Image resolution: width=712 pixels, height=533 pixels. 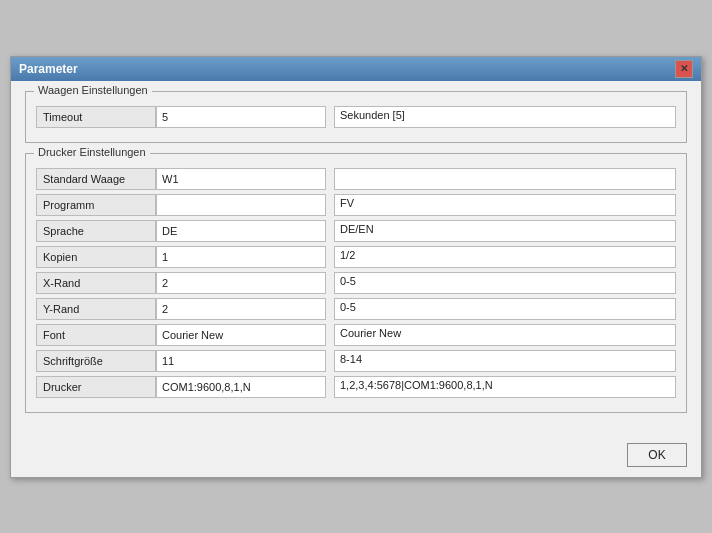 I want to click on timeout-hint: Sekunden [5], so click(x=505, y=117).